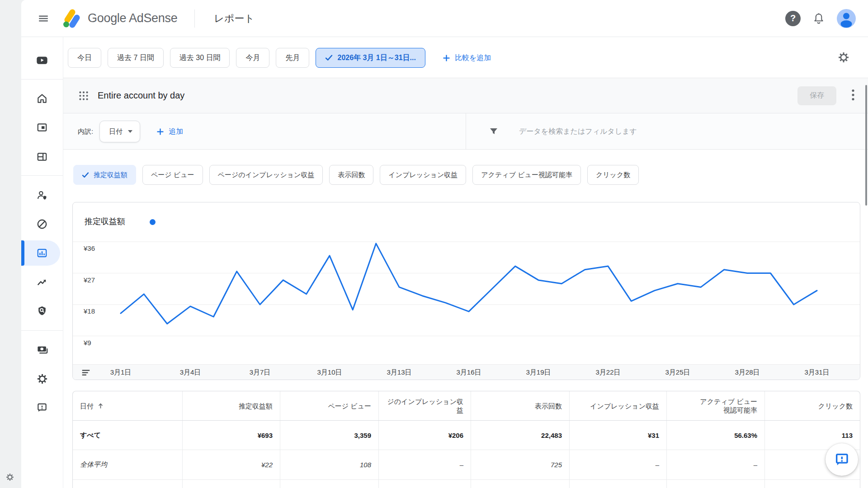 The height and width of the screenshot is (488, 868). What do you see at coordinates (816, 372) in the screenshot?
I see `x-axis-tick: 3月31日` at bounding box center [816, 372].